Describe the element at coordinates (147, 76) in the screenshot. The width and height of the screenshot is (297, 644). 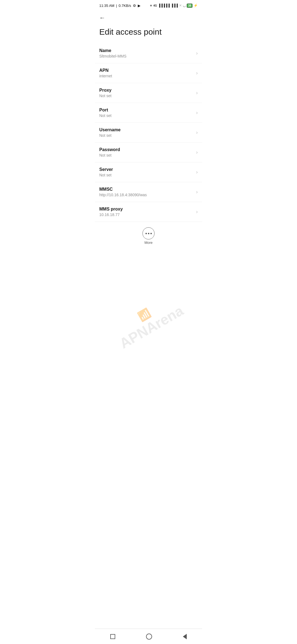
I see `settings-item-value: internet` at that location.